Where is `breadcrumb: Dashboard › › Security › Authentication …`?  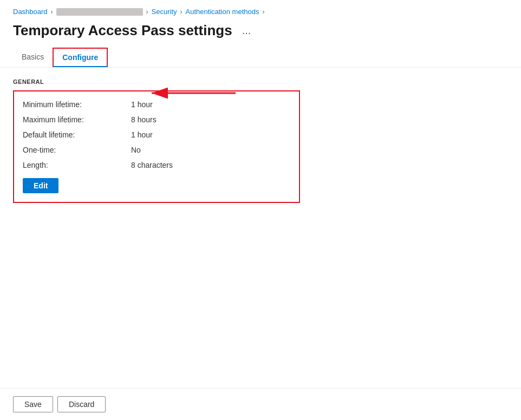
breadcrumb: Dashboard › › Security › Authentication … is located at coordinates (260, 10).